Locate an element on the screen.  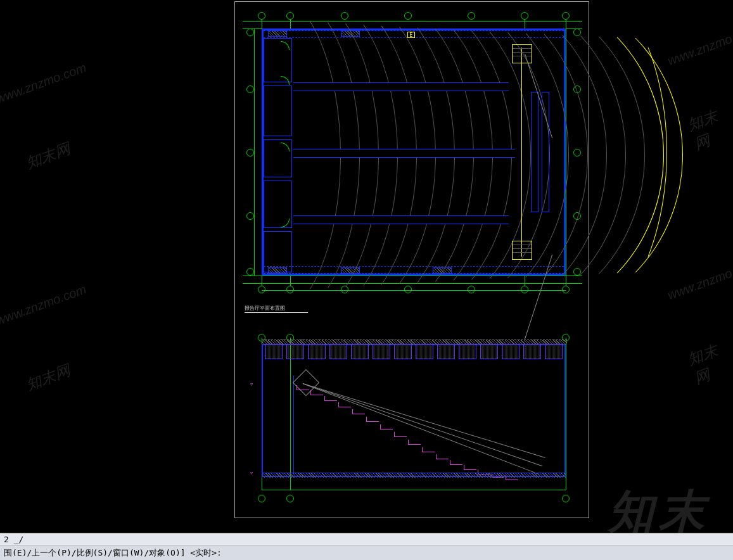
plan-title-text: 报告厅平面布置图 is located at coordinates (265, 308).